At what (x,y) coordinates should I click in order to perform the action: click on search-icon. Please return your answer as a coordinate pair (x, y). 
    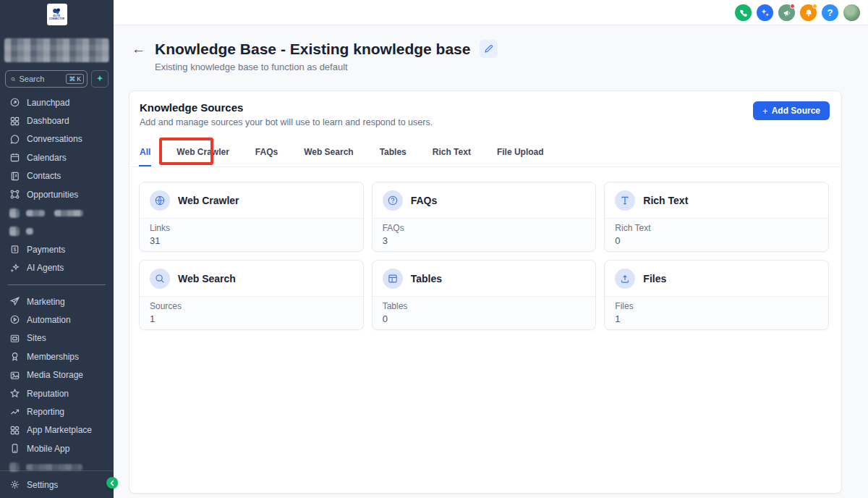
    Looking at the image, I should click on (13, 80).